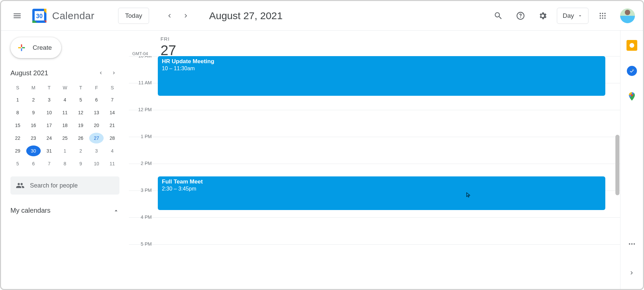  What do you see at coordinates (17, 151) in the screenshot?
I see `mini-day: 29` at bounding box center [17, 151].